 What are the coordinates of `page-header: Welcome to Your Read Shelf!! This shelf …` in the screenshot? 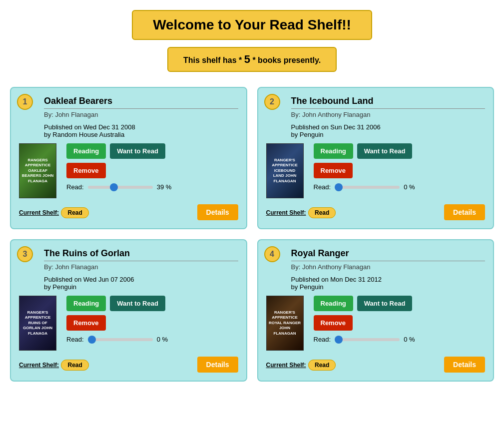 It's located at (252, 41).